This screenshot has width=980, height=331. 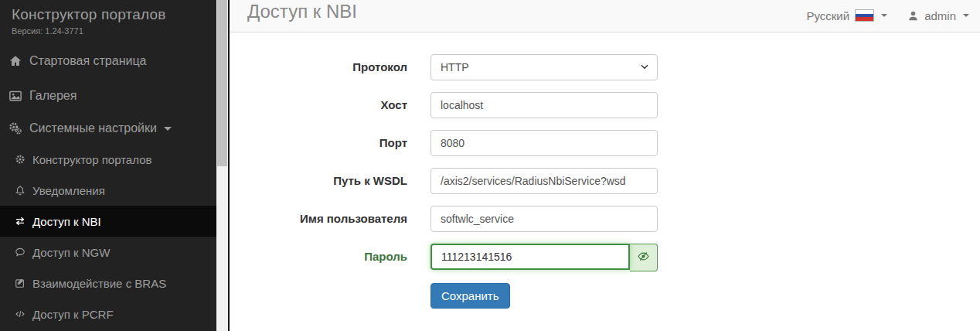 I want to click on user-icon, so click(x=914, y=15).